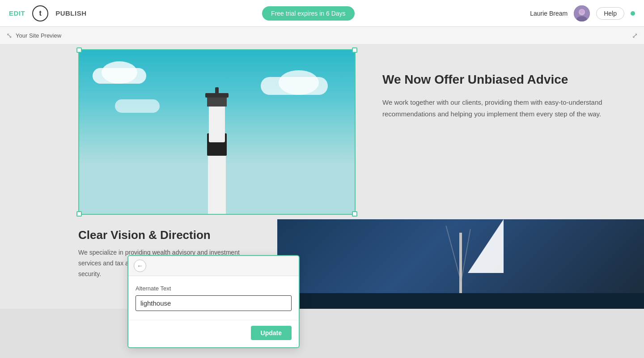 The width and height of the screenshot is (644, 358). What do you see at coordinates (38, 36) in the screenshot?
I see `preview-label: Your Site Preview` at bounding box center [38, 36].